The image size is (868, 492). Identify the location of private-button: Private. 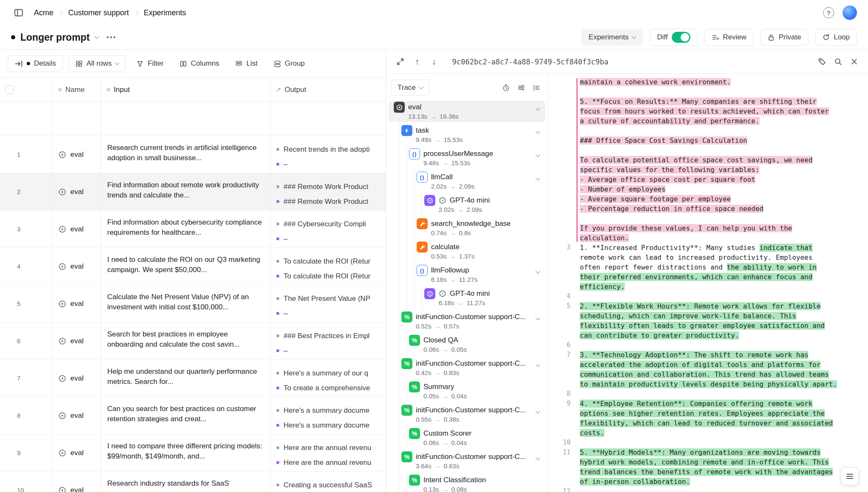
(784, 37).